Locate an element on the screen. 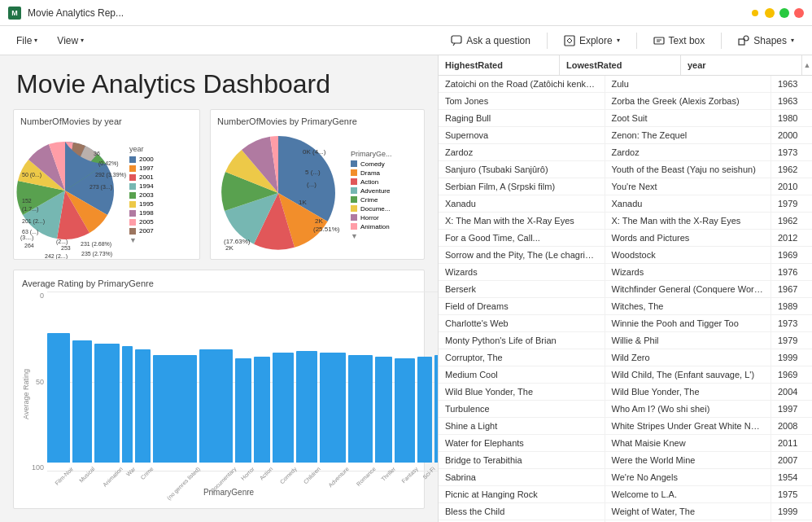 This screenshot has height=522, width=812. unsaved-indicator is located at coordinates (755, 13).